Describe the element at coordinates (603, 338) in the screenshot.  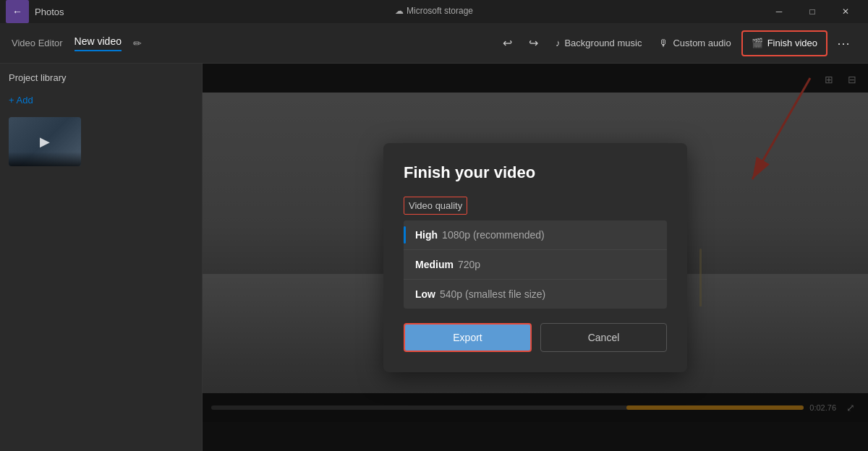
I see `cancel-button: Cancel` at that location.